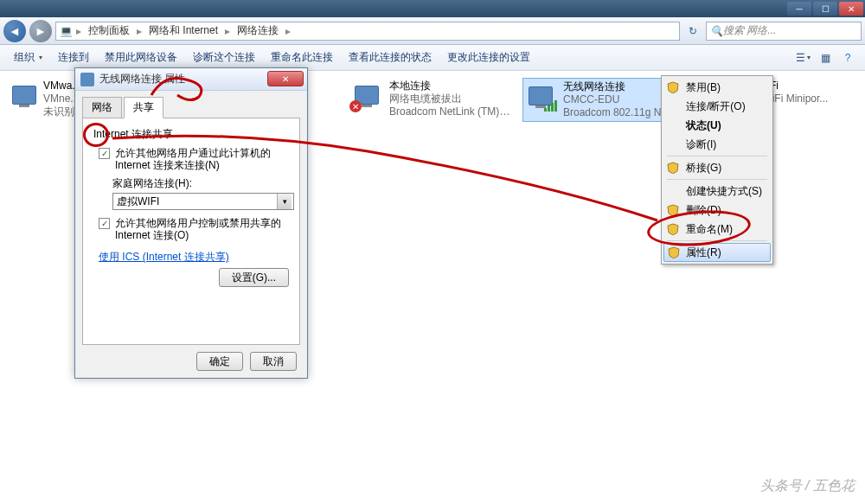  What do you see at coordinates (74, 57) in the screenshot?
I see `toolbar-connect: 连接到` at bounding box center [74, 57].